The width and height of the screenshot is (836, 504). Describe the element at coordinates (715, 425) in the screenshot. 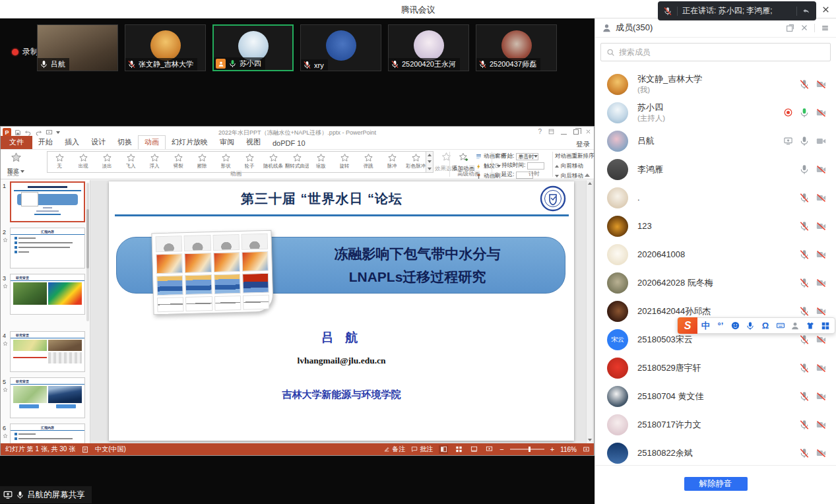

I see `member-row: 25180717许力文` at that location.